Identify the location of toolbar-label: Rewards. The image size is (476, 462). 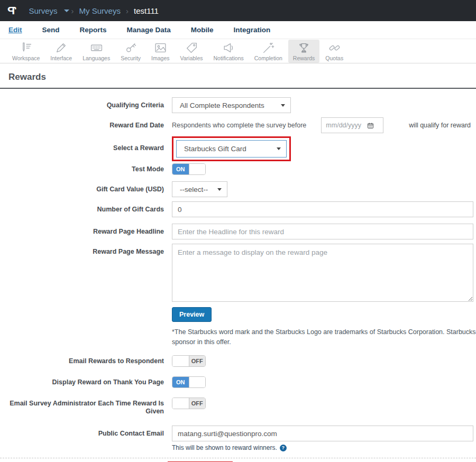
(304, 58).